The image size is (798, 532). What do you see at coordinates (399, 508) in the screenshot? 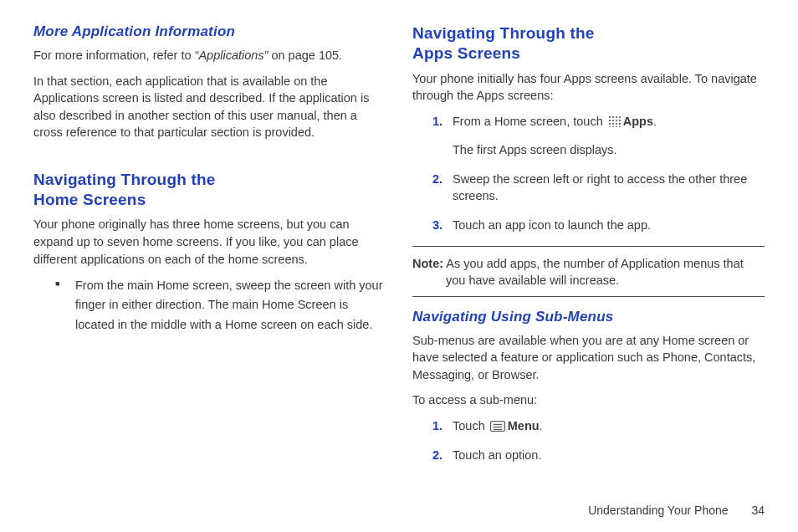
I see `page-footer: Understanding Your Phone 34` at bounding box center [399, 508].